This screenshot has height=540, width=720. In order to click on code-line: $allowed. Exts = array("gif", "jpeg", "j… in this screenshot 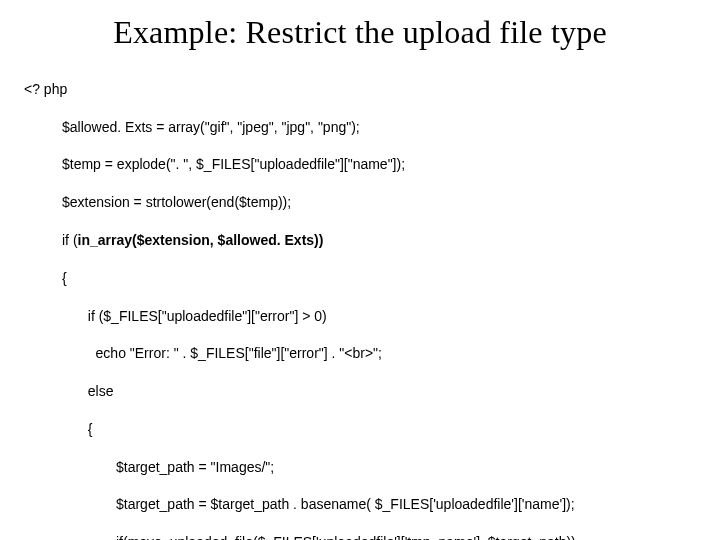, I will do `click(360, 128)`.